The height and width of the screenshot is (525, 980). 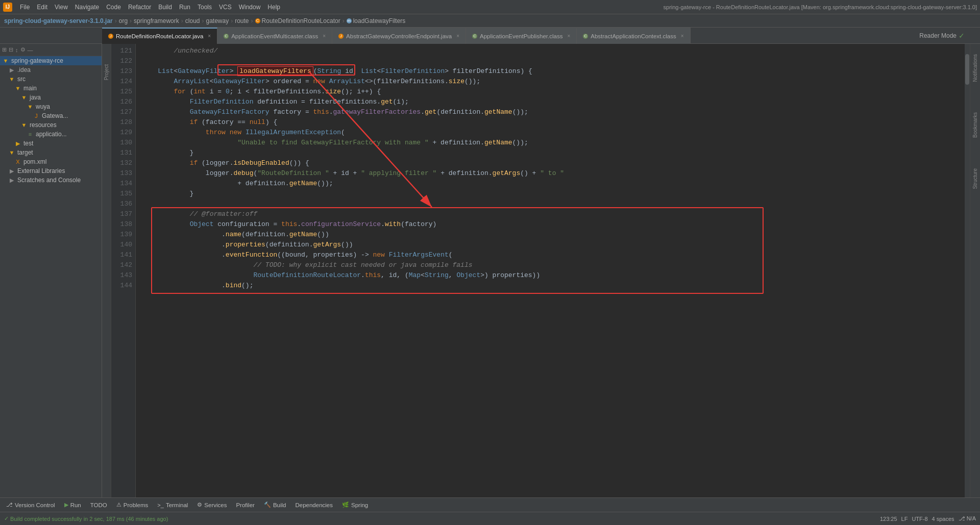 What do you see at coordinates (967, 518) in the screenshot?
I see `git-branch-indicator: ⎇ N/A` at bounding box center [967, 518].